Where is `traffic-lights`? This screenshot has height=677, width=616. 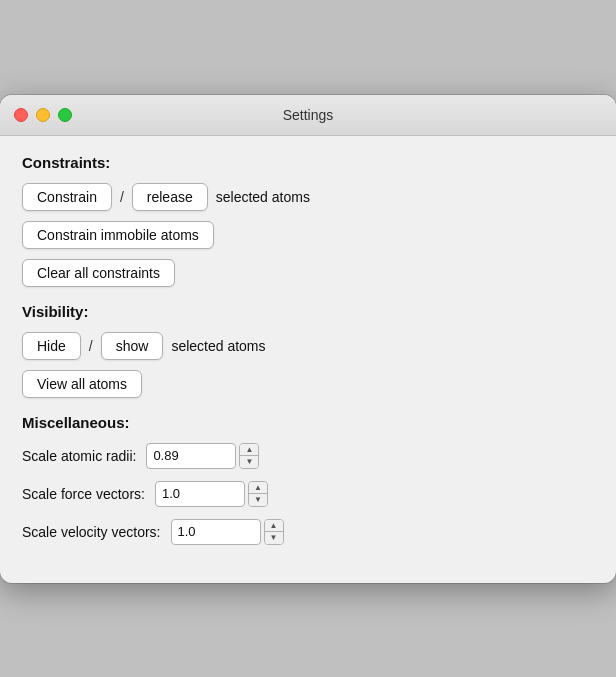 traffic-lights is located at coordinates (43, 115).